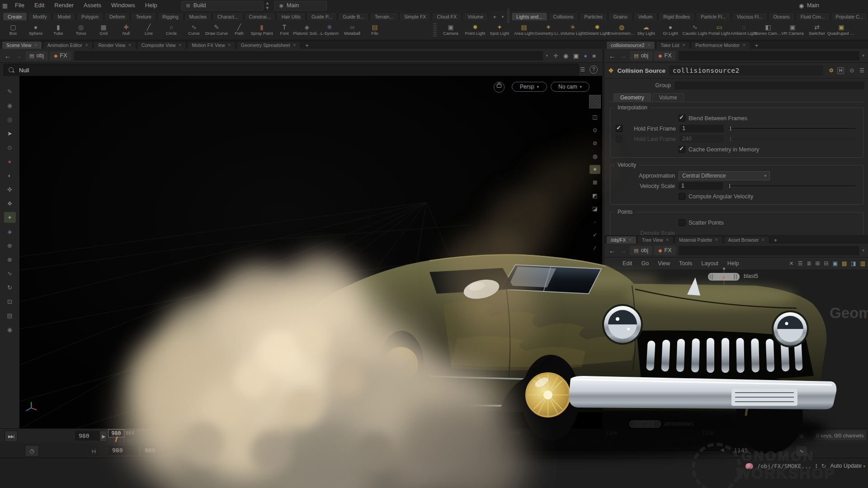 This screenshot has width=868, height=488. What do you see at coordinates (40, 16) in the screenshot?
I see `shelf-tab: Modify` at bounding box center [40, 16].